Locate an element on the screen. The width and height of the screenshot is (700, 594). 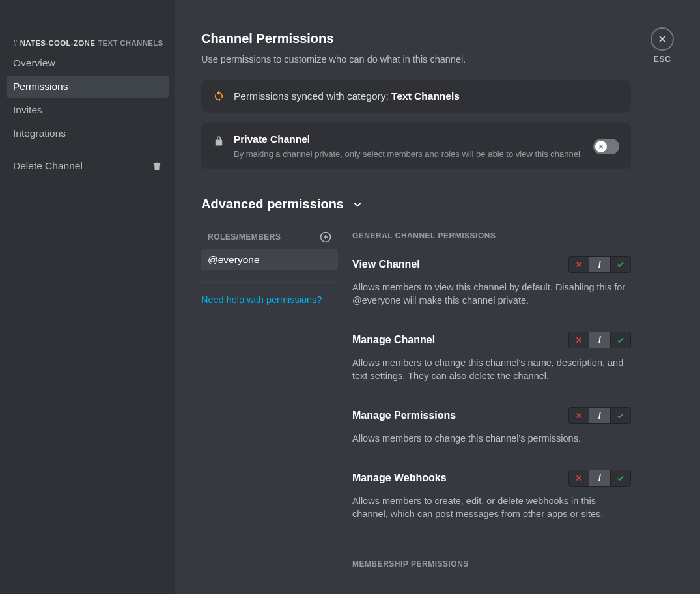
roles-divider is located at coordinates (270, 283).